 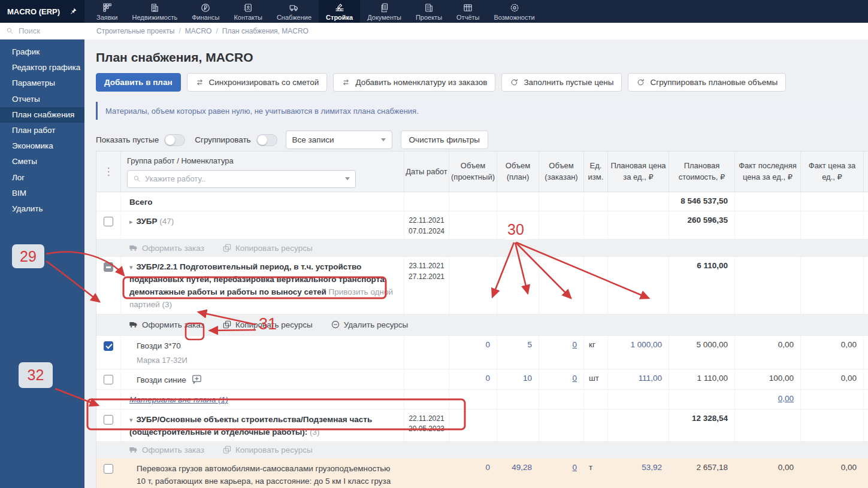 What do you see at coordinates (482, 202) in the screenshot?
I see `table-row-total: Всего8 546 537,50` at bounding box center [482, 202].